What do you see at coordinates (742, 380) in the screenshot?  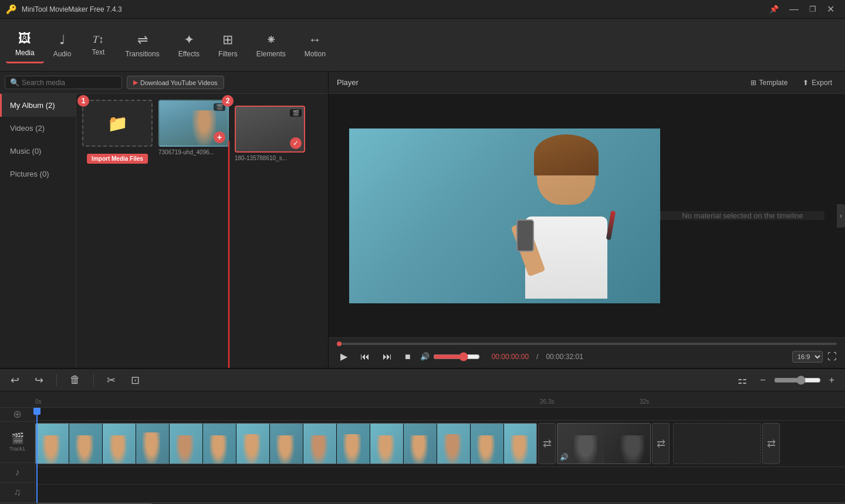 I see `split-view-button: ⚏` at bounding box center [742, 380].